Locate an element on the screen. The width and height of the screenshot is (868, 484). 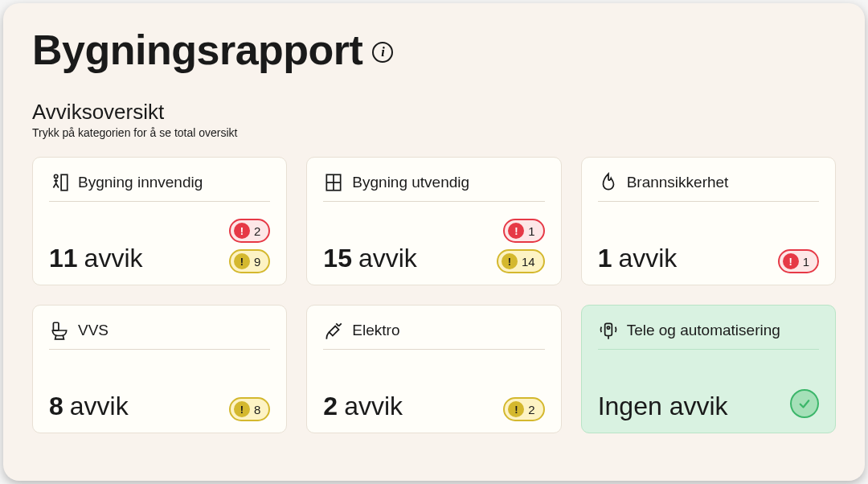
card-header: Tele og automatisering is located at coordinates (709, 334).